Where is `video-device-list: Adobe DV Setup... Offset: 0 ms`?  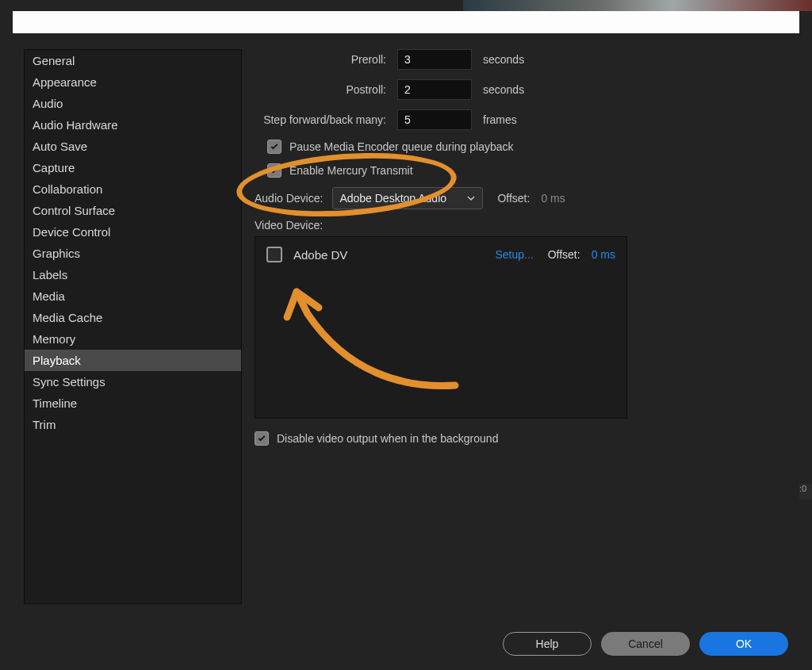
video-device-list: Adobe DV Setup... Offset: 0 ms is located at coordinates (441, 327).